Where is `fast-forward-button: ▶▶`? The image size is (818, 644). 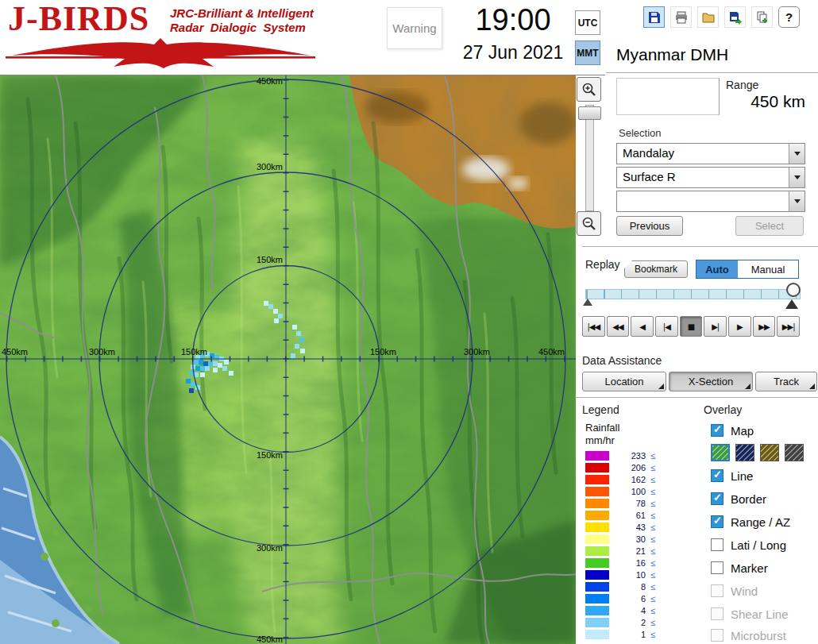 fast-forward-button: ▶▶ is located at coordinates (764, 326).